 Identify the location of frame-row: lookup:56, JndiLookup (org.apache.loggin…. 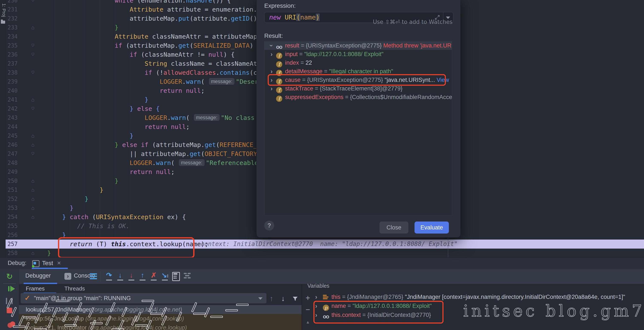
(160, 319).